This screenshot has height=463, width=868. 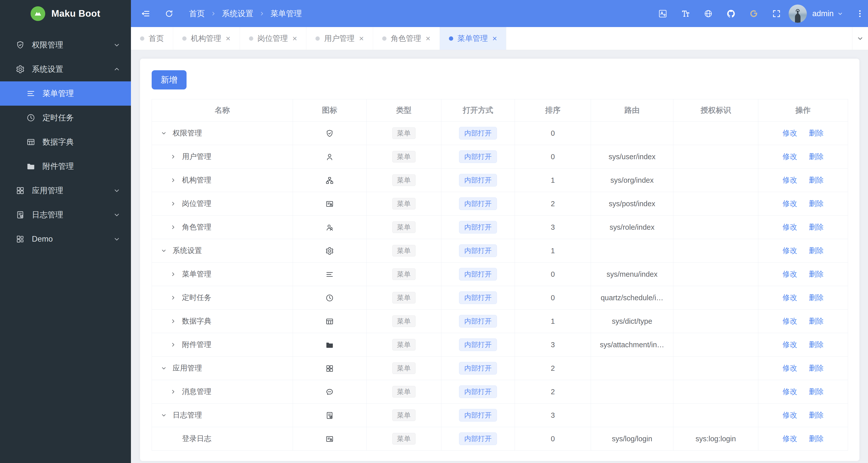 What do you see at coordinates (500, 111) in the screenshot?
I see `table-header-row: 名称图标类型打开方式排序路由授权标识操作` at bounding box center [500, 111].